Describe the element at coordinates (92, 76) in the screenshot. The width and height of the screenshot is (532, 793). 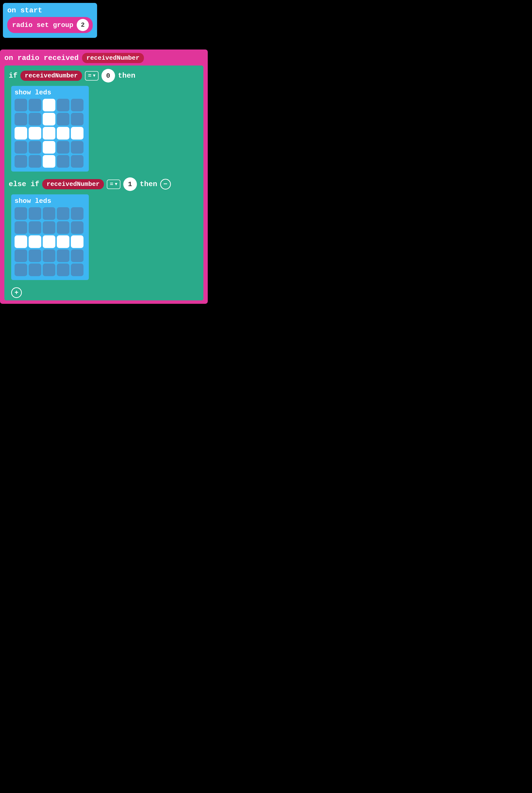
I see `equals-dropdown: = ▼` at that location.